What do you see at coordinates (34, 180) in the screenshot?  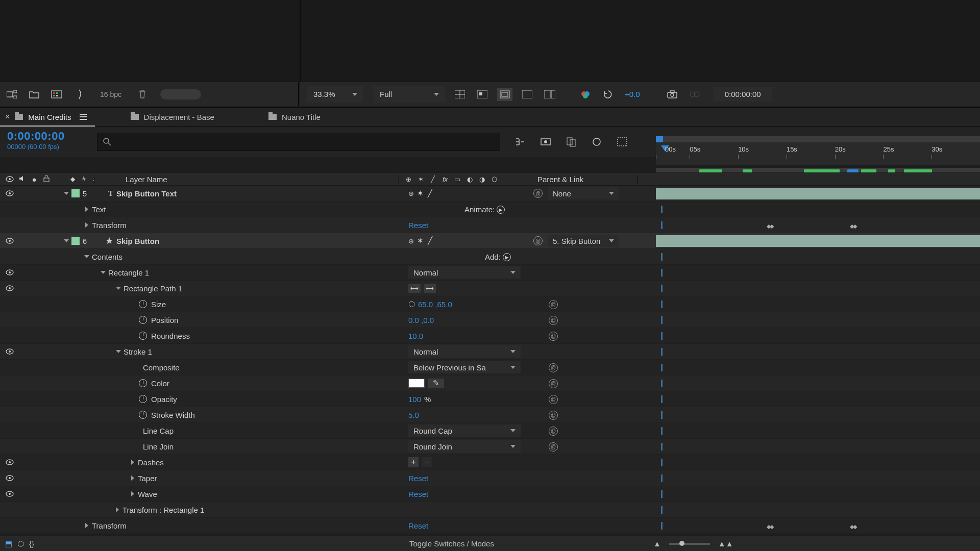 I see `solo-column-icon: ●` at bounding box center [34, 180].